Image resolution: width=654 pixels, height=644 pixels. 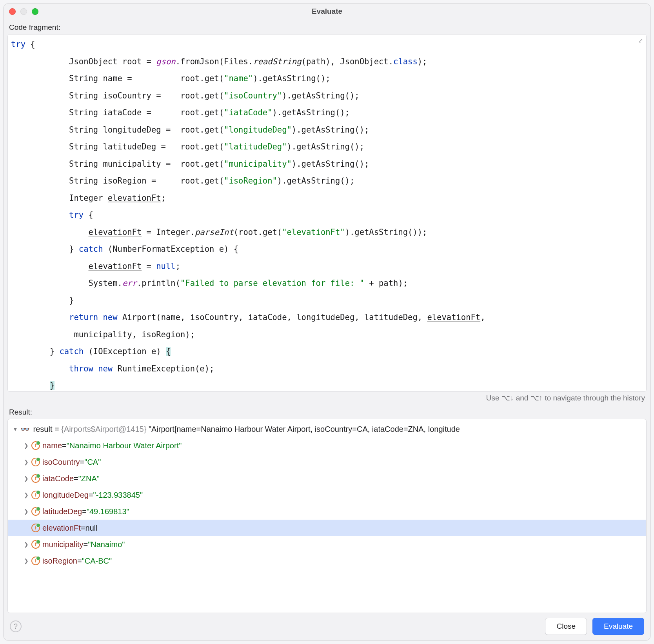 I want to click on field-name: latitudeDeg, so click(x=62, y=511).